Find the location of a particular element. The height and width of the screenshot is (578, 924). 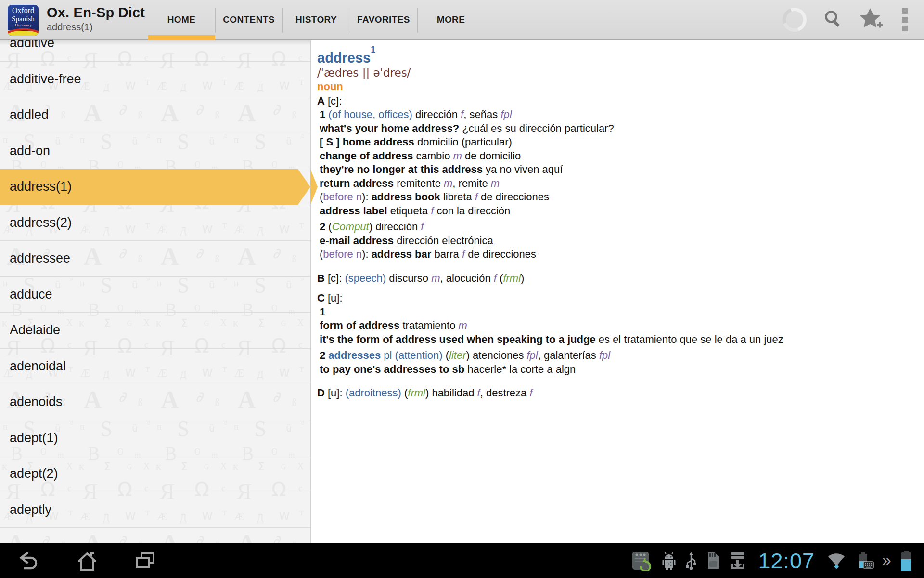

nav-buttons is located at coordinates (87, 561).